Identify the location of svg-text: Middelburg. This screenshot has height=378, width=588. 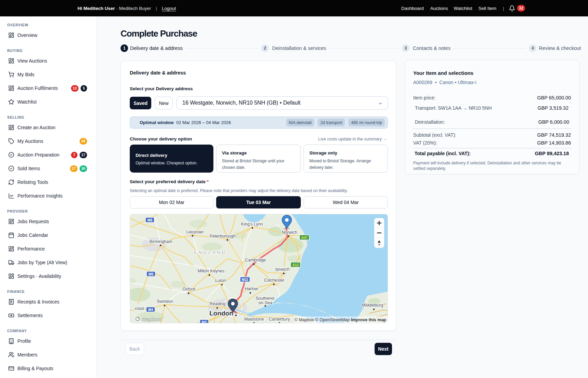
(373, 305).